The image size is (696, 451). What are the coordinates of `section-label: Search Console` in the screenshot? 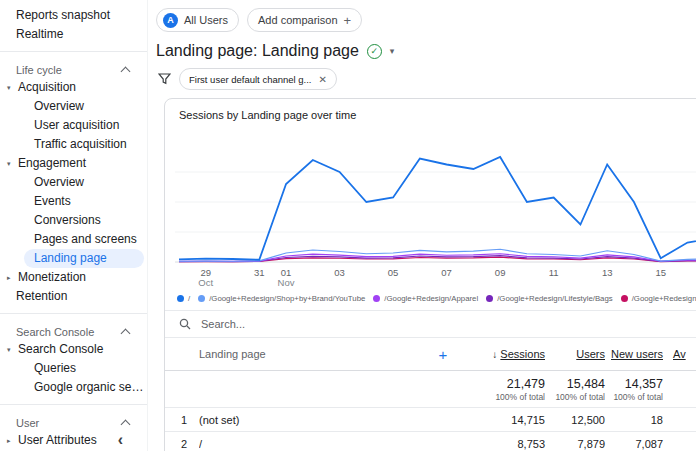 It's located at (55, 332).